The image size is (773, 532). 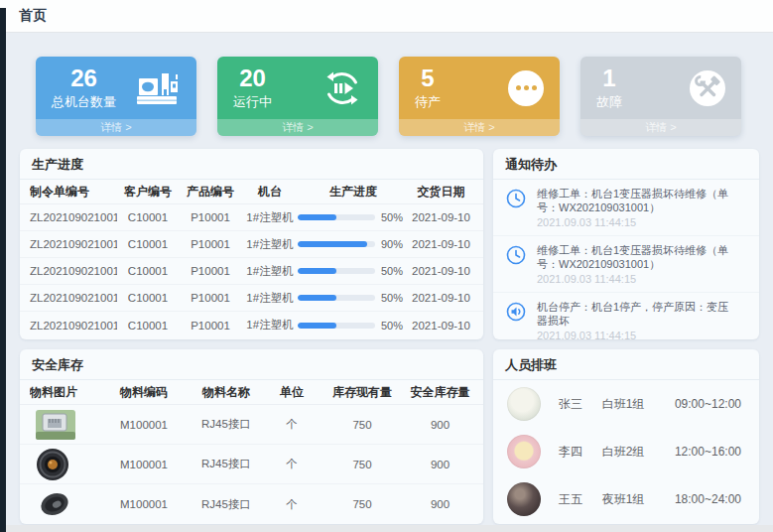 I want to click on staff-time: 18:00~24:00, so click(x=710, y=499).